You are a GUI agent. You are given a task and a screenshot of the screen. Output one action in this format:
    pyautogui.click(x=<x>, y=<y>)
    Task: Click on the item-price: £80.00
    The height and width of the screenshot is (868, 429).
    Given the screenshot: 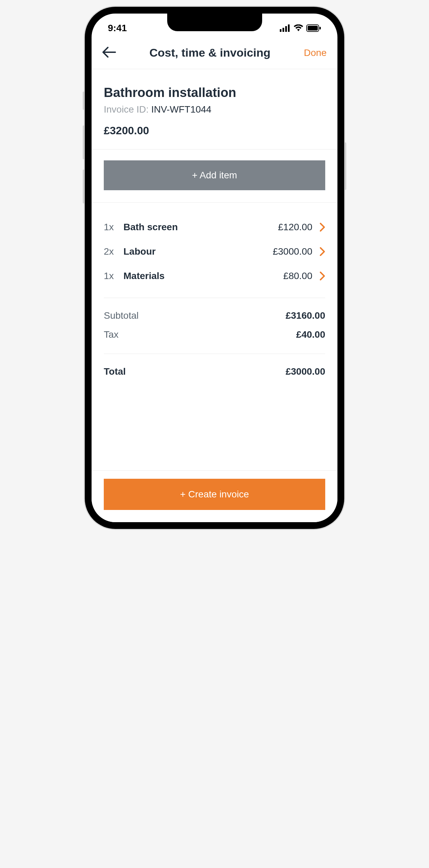 What is the action you would take?
    pyautogui.click(x=298, y=276)
    